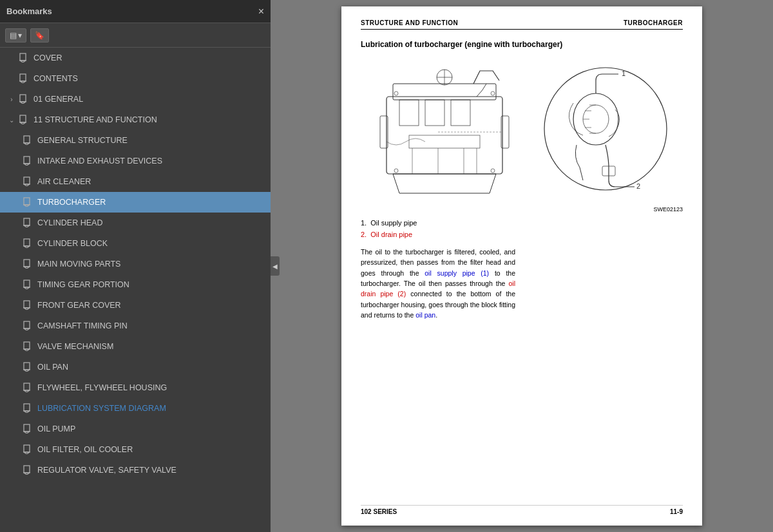  I want to click on sidebar-item-oil-filter: OIL FILTER, OIL COOLER, so click(135, 450).